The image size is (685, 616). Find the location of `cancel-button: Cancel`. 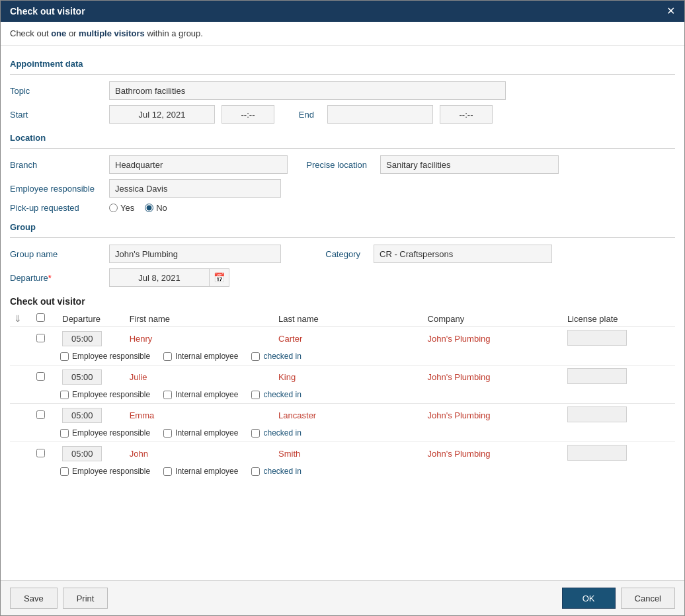

cancel-button: Cancel is located at coordinates (648, 598).